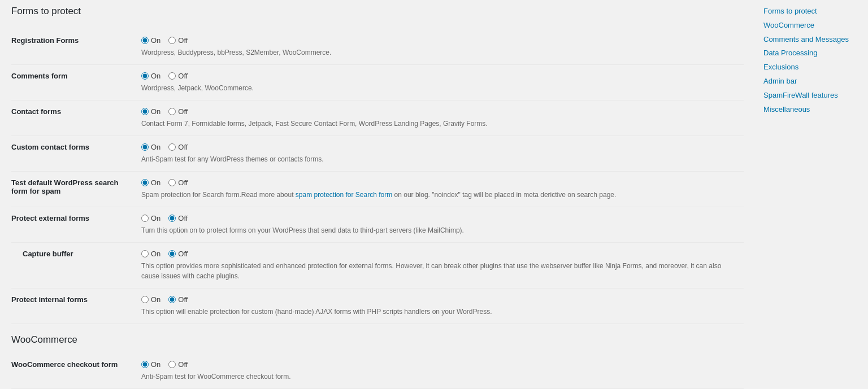 This screenshot has width=868, height=389. Describe the element at coordinates (151, 183) in the screenshot. I see `label-on-test-search: On` at that location.